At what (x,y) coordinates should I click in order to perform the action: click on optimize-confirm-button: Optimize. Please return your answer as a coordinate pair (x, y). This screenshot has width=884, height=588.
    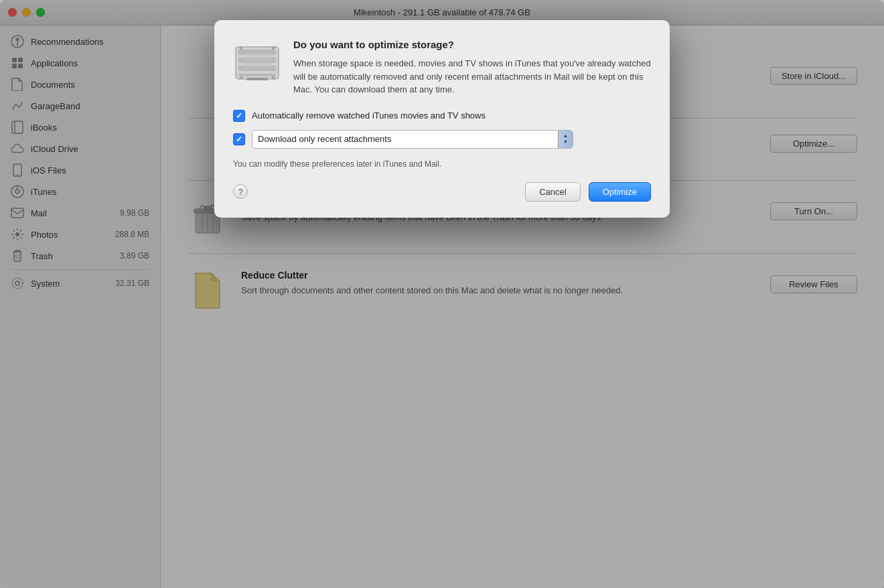
    Looking at the image, I should click on (620, 192).